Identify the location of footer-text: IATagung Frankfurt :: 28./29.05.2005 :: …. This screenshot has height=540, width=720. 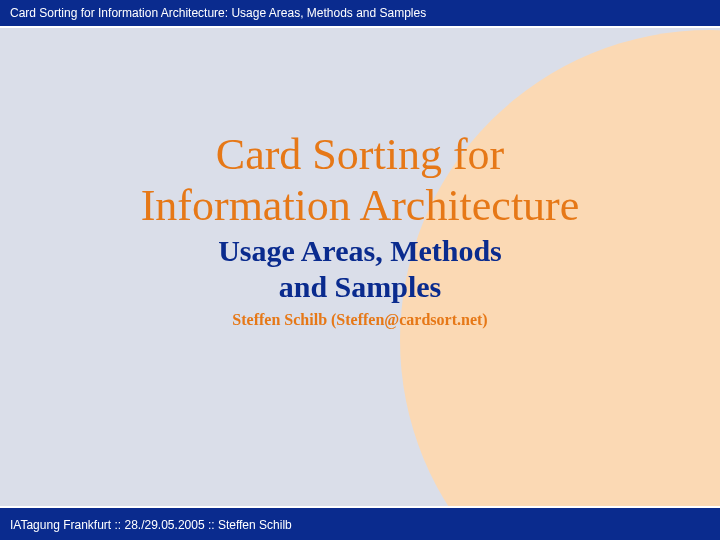
(151, 525).